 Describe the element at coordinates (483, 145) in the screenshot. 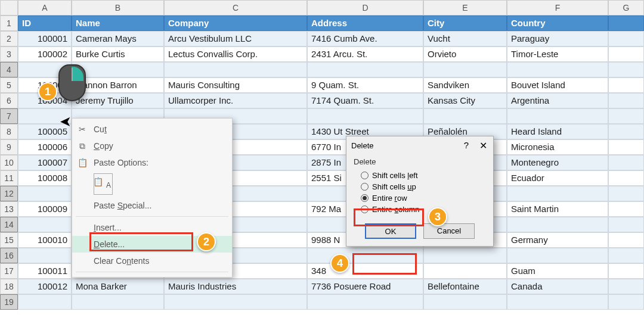

I see `close-icon: ✕` at that location.